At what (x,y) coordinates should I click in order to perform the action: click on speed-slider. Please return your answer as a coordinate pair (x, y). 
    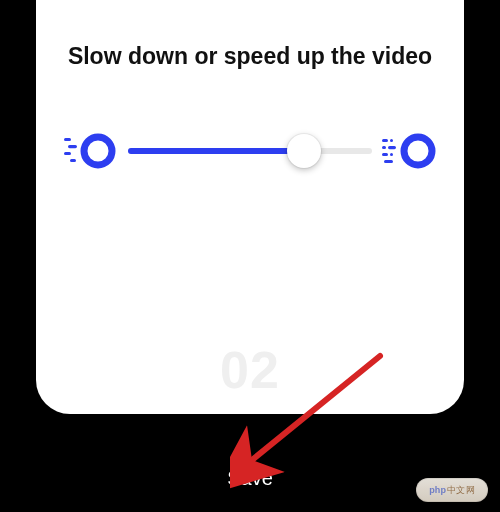
    Looking at the image, I should click on (250, 151).